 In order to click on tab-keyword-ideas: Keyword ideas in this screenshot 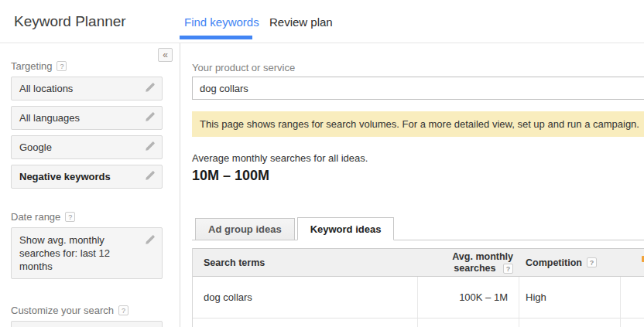, I will do `click(346, 229)`.